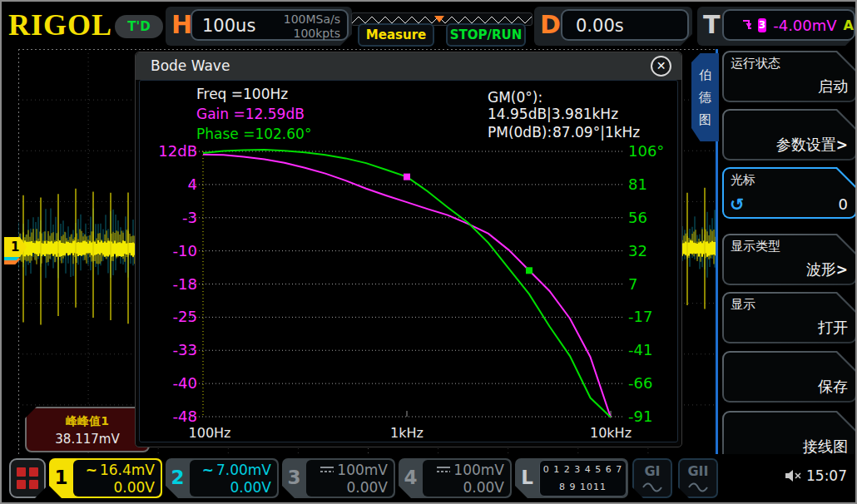 This screenshot has height=504, width=857. I want to click on sidebar-item-save: 保存, so click(790, 377).